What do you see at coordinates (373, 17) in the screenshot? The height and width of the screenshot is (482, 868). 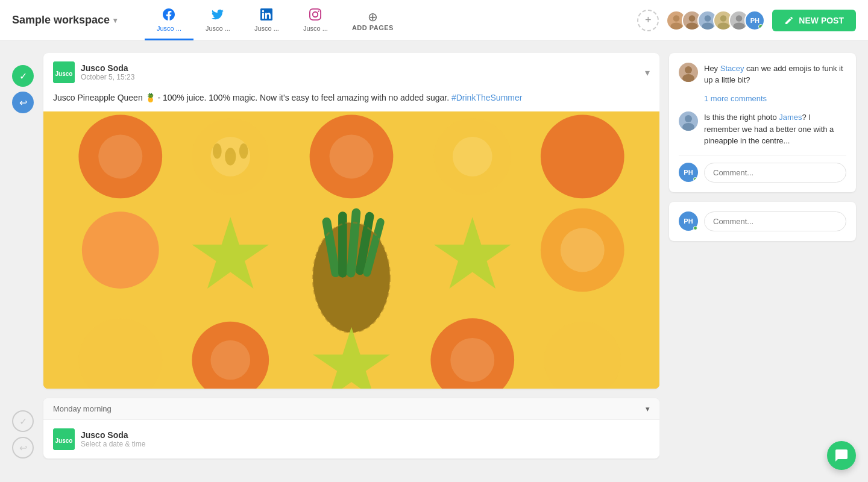 I see `add-pages-icon: ⊕` at bounding box center [373, 17].